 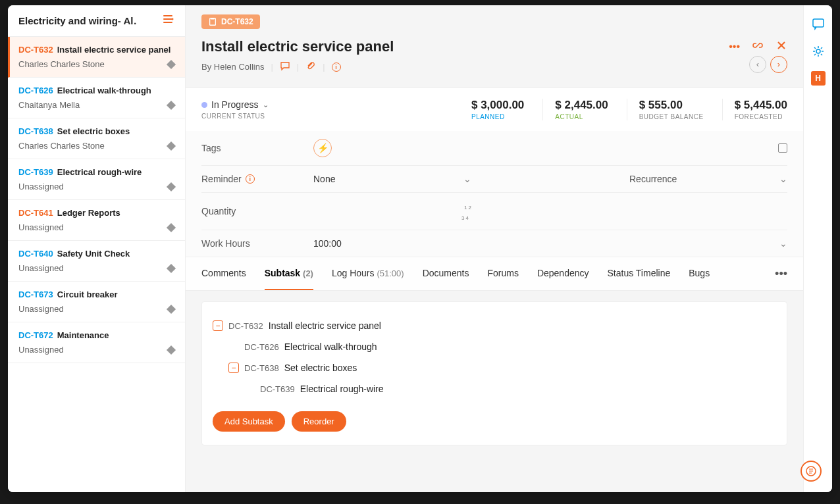 I want to click on next-button: ›, so click(x=779, y=64).